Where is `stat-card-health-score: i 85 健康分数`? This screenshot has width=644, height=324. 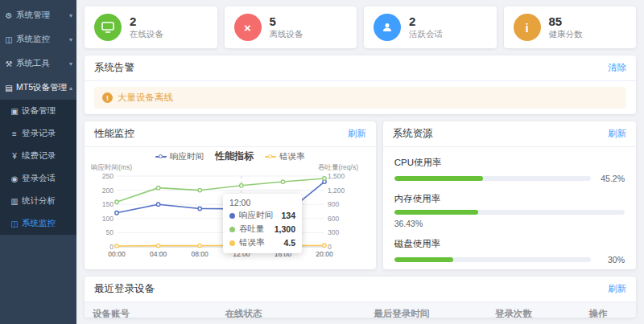 stat-card-health-score: i 85 健康分数 is located at coordinates (570, 27).